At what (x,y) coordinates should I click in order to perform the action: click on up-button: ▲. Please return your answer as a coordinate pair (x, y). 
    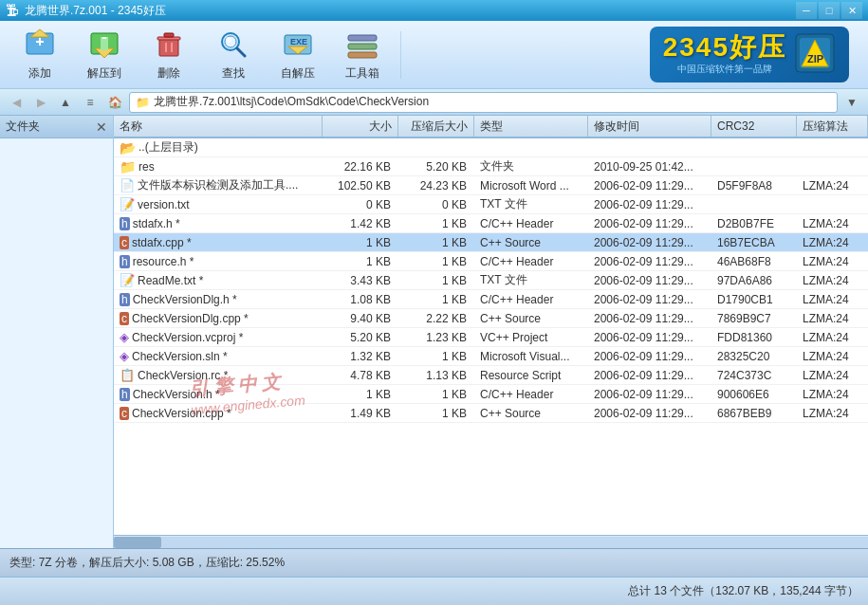
    Looking at the image, I should click on (65, 102).